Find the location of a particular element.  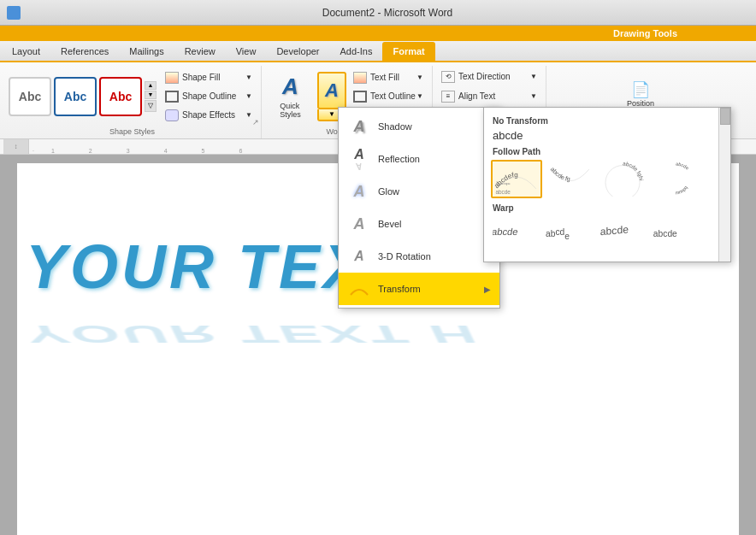

transform-wave4: abcde is located at coordinates (676, 236).